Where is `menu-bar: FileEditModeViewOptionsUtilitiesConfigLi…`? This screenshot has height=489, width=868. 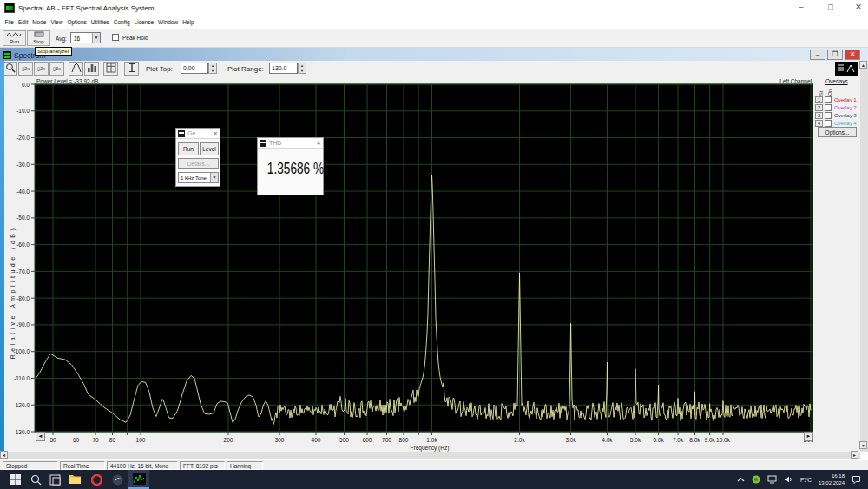
menu-bar: FileEditModeViewOptionsUtilitiesConfigLi… is located at coordinates (434, 23).